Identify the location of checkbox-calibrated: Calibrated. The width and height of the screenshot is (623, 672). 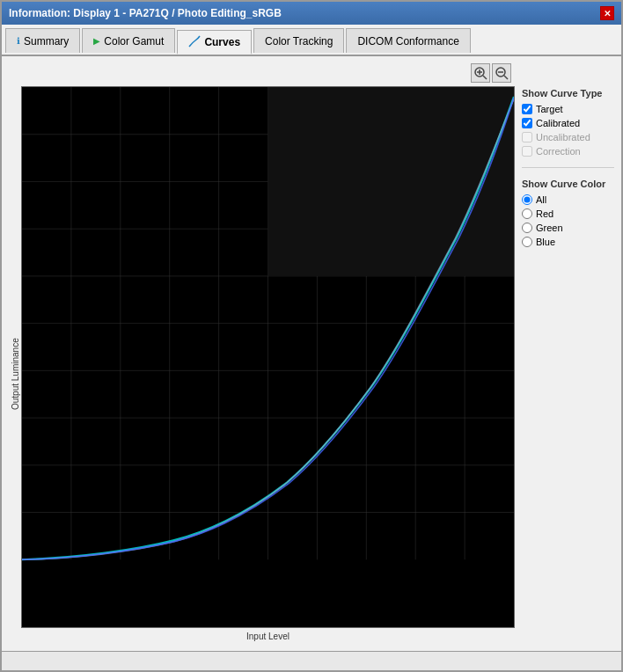
(568, 123).